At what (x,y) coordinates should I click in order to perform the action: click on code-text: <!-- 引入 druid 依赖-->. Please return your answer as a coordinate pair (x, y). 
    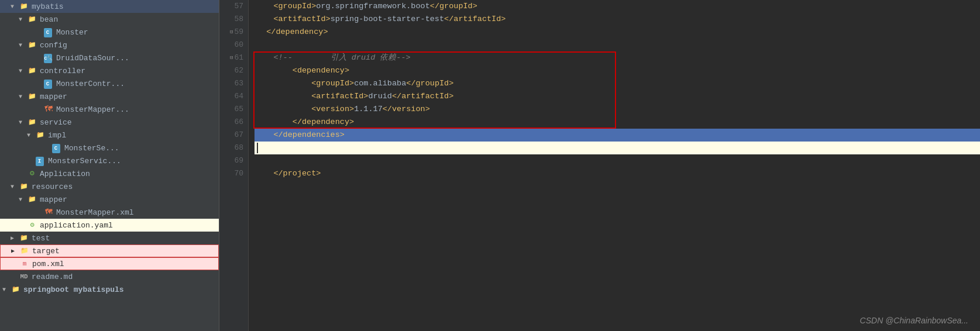
    Looking at the image, I should click on (332, 58).